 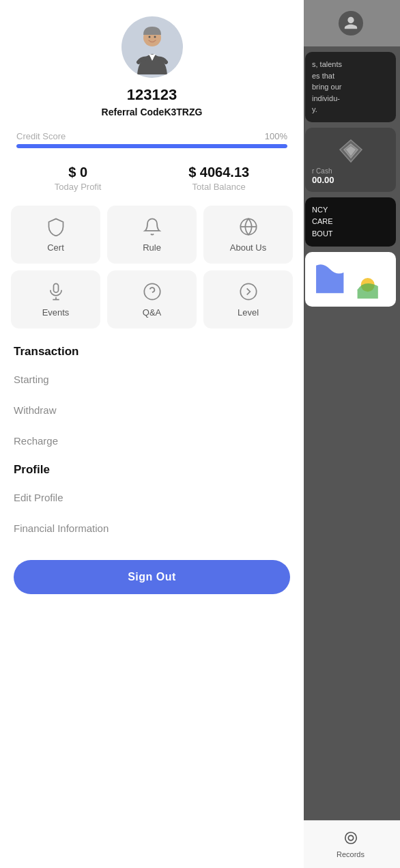 What do you see at coordinates (152, 112) in the screenshot?
I see `referral-code: Referral CodeK3TRZG` at bounding box center [152, 112].